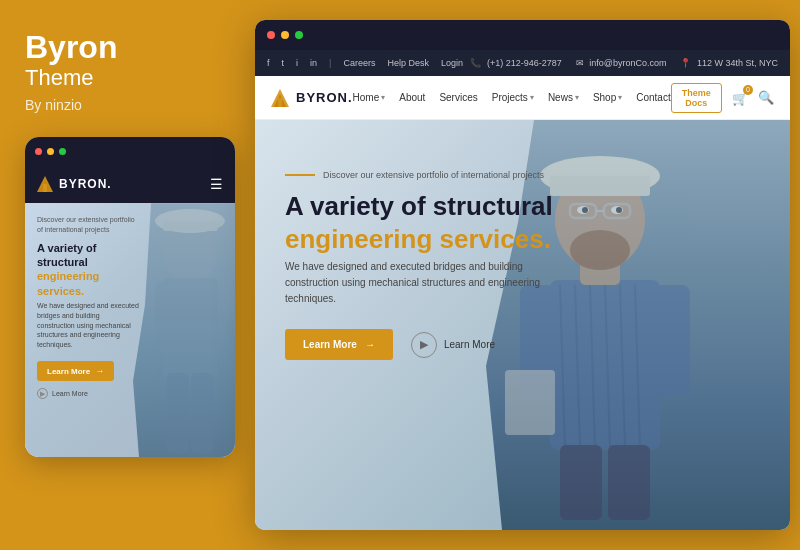 This screenshot has height=550, width=800. What do you see at coordinates (532, 98) in the screenshot?
I see `chevron-projects-icon: ▾` at bounding box center [532, 98].